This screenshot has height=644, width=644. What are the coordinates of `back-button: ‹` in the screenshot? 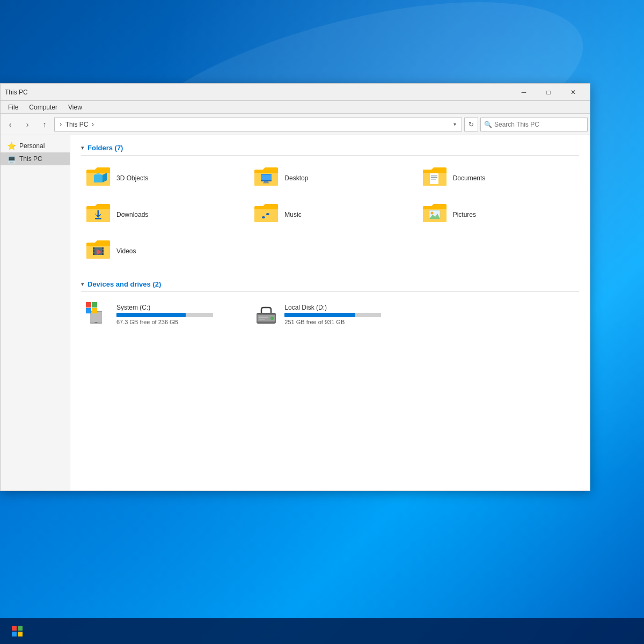 It's located at (10, 125).